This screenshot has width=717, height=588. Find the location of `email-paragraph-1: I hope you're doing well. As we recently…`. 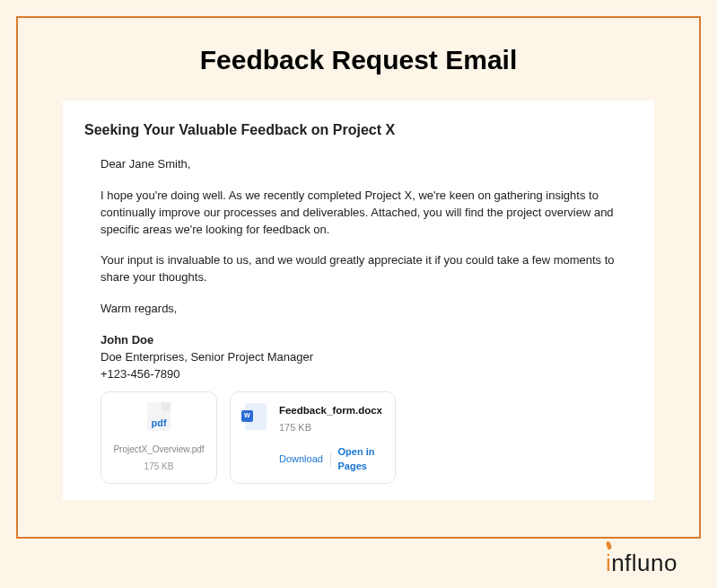

email-paragraph-1: I hope you're doing well. As we recently… is located at coordinates (363, 214).